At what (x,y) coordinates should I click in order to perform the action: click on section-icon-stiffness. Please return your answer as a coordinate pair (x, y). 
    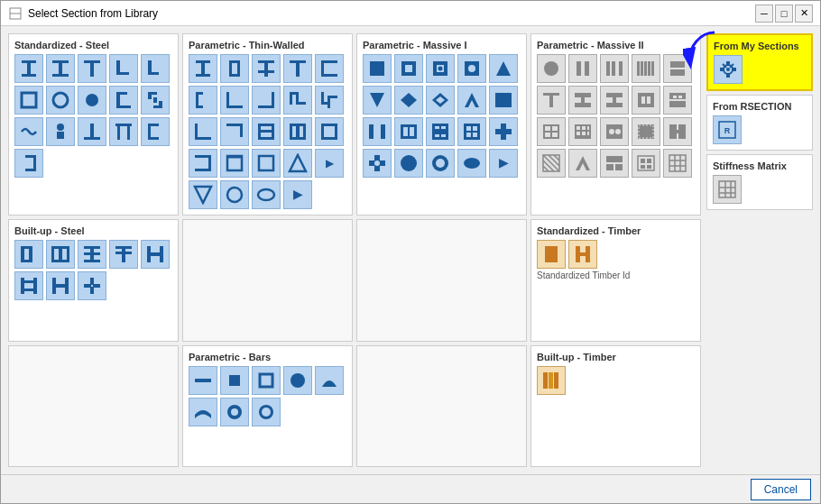
    Looking at the image, I should click on (727, 189).